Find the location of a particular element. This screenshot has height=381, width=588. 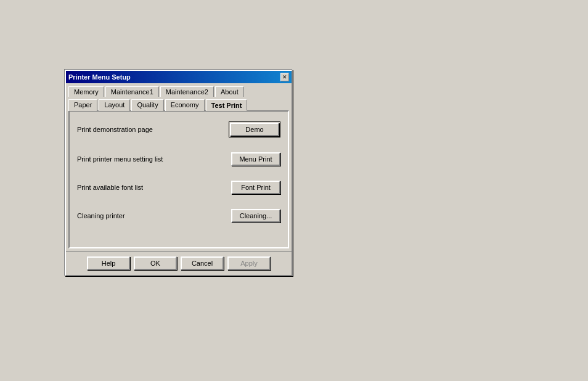

demo-label: Print demonstration page is located at coordinates (153, 129).